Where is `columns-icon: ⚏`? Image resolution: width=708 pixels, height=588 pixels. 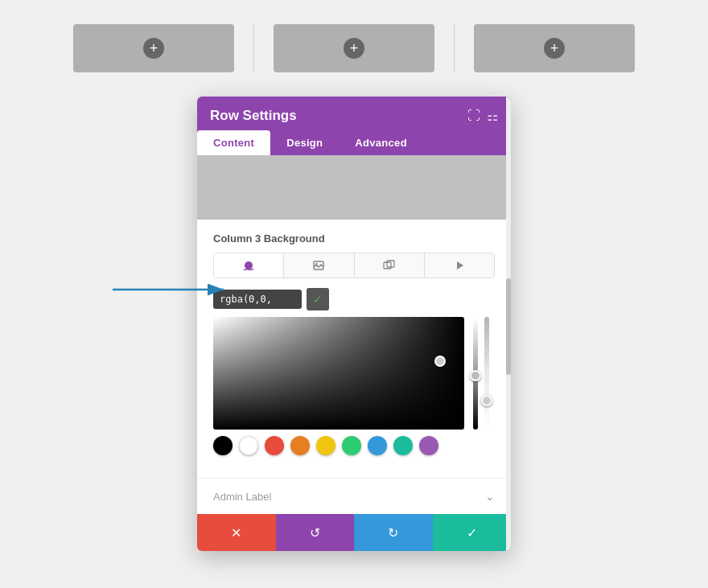 columns-icon: ⚏ is located at coordinates (492, 116).